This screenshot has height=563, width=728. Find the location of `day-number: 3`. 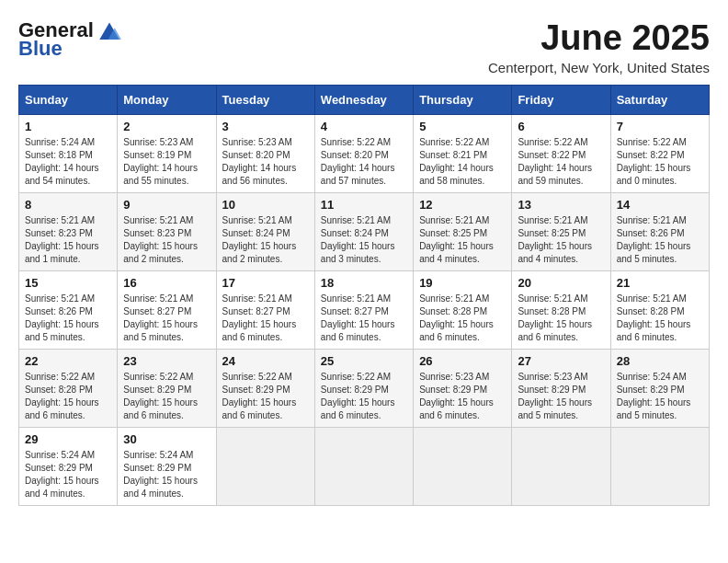

day-number: 3 is located at coordinates (266, 127).